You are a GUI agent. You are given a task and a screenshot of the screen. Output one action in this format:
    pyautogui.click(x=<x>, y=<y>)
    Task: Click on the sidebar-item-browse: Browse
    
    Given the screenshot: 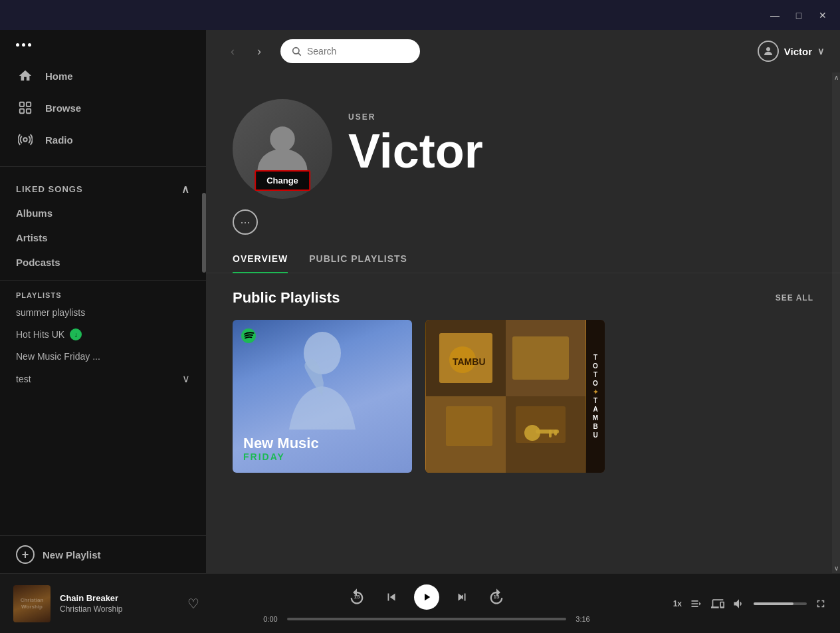 What is the action you would take?
    pyautogui.click(x=103, y=108)
    